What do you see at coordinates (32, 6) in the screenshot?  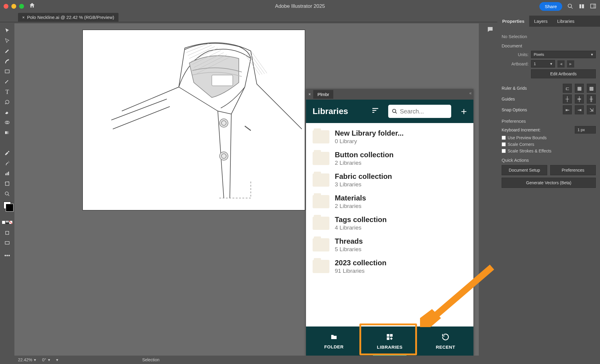 I see `home-icon` at bounding box center [32, 6].